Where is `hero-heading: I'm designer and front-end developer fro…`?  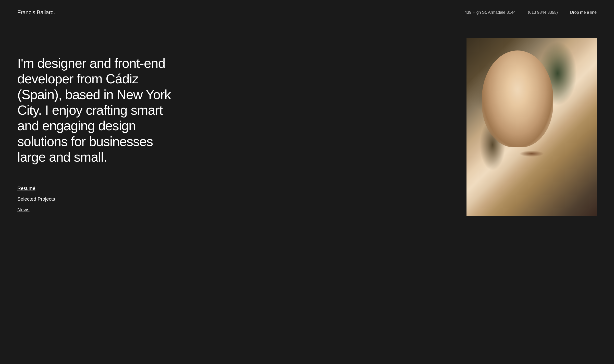
hero-heading: I'm designer and front-end developer fro… is located at coordinates (96, 110).